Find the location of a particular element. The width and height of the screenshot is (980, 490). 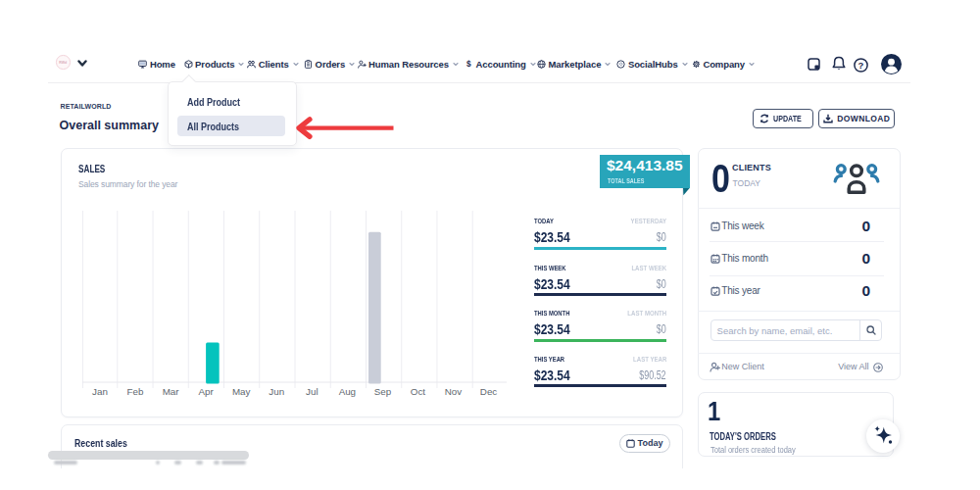

svg-text: Oct is located at coordinates (417, 392).